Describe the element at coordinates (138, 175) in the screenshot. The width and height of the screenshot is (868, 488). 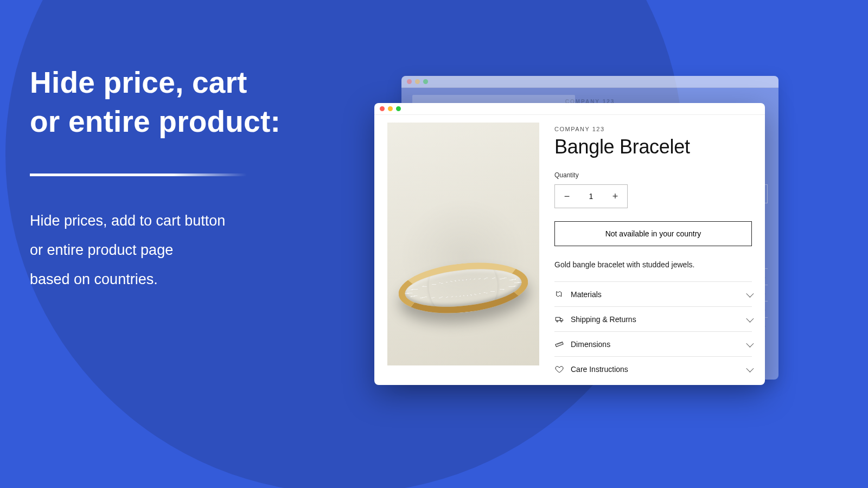
I see `hero-divider` at that location.